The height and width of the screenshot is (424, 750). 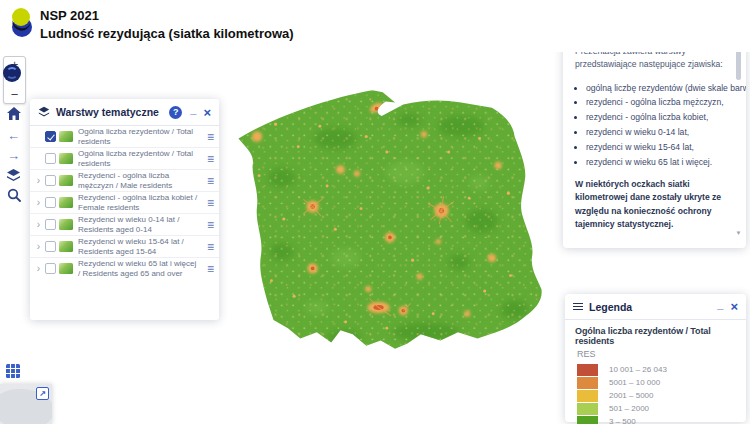 What do you see at coordinates (14, 156) in the screenshot?
I see `forward-arrow-icon: →` at bounding box center [14, 156].